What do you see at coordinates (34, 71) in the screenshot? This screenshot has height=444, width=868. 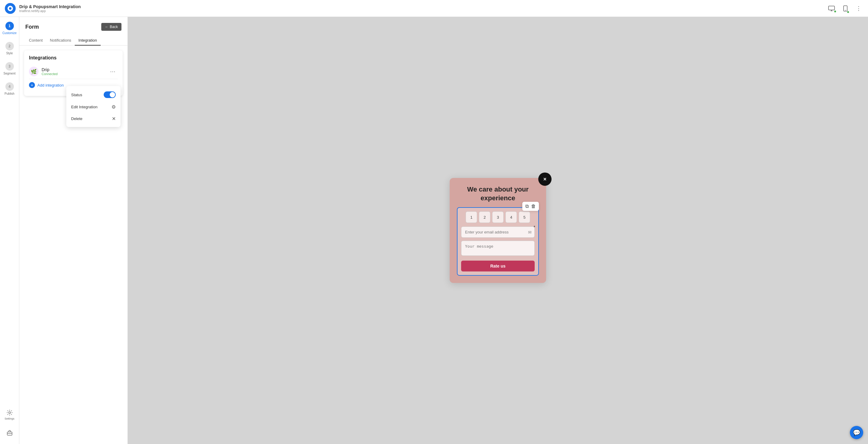 I see `drip-icon: 🌿` at bounding box center [34, 71].